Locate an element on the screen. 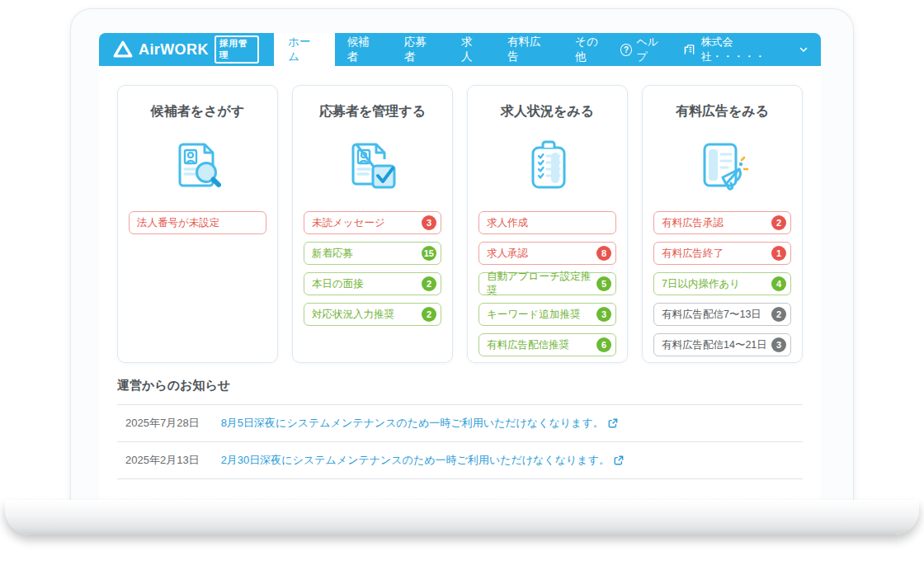 This screenshot has height=561, width=924. card-title: 有料広告をみる is located at coordinates (723, 112).